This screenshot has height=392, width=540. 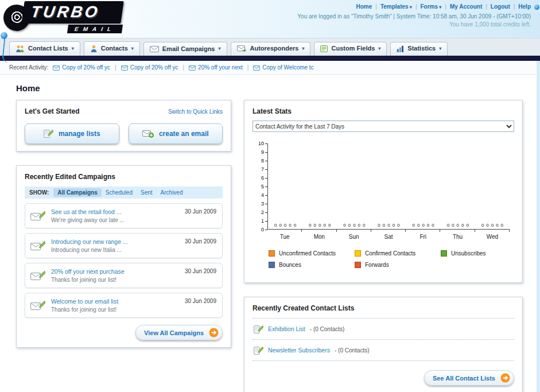 I want to click on see-all-contact-lists-label: See All Contact Lists, so click(x=464, y=378).